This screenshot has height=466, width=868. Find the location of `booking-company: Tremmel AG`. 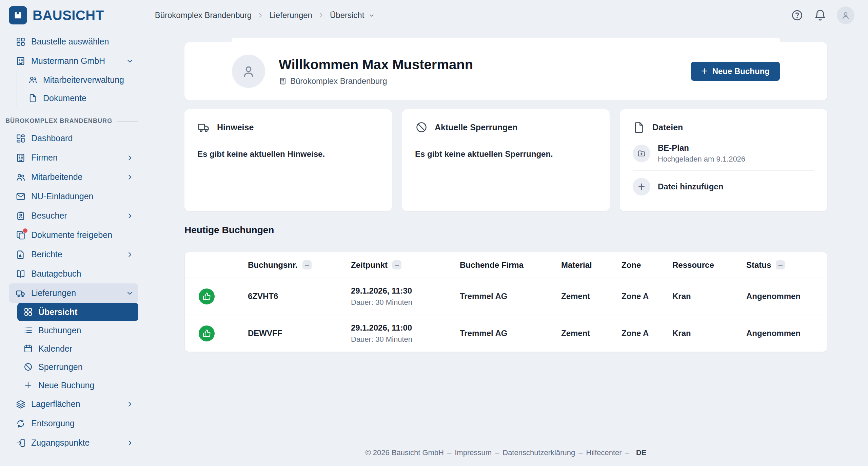

booking-company: Tremmel AG is located at coordinates (500, 296).